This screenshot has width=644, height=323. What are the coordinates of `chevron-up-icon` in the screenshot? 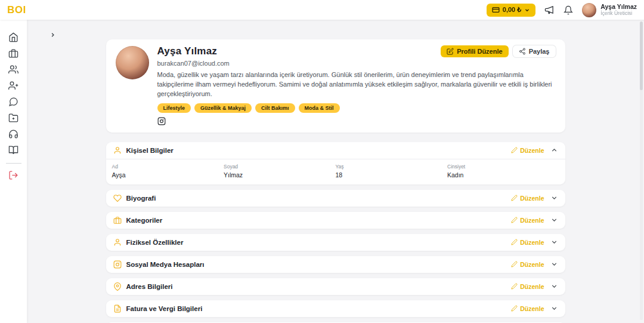 It's located at (555, 150).